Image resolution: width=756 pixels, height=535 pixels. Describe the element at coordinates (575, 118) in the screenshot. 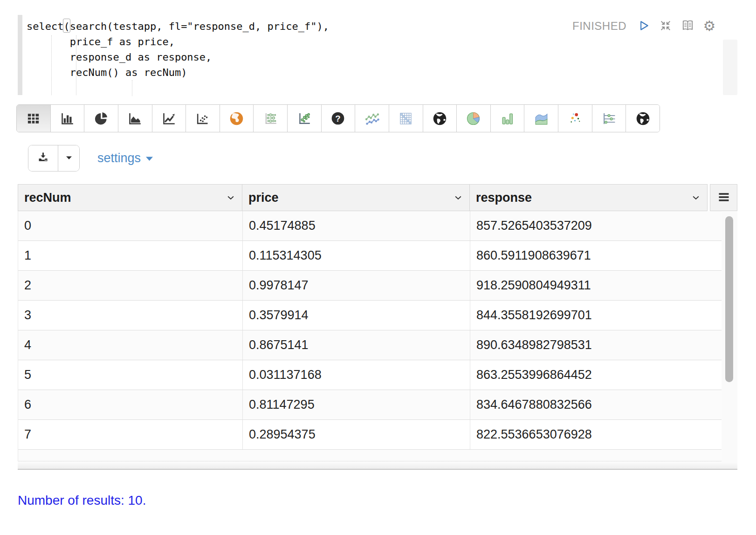

I see `scatter-colored-button` at that location.